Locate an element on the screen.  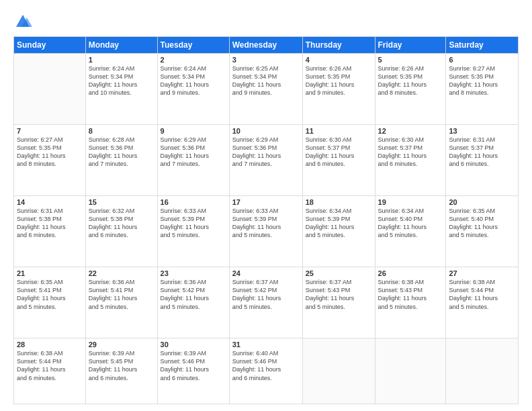
calendar-cell: 13Sunrise: 6:31 AMSunset: 5:37 PMDayligh… is located at coordinates (482, 161).